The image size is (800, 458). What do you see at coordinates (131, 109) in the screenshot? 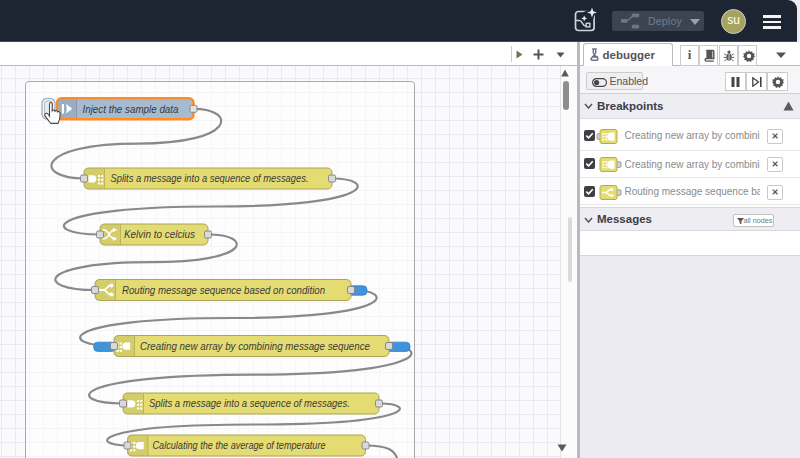
I see `svg-text: Inject the sample data` at bounding box center [131, 109].